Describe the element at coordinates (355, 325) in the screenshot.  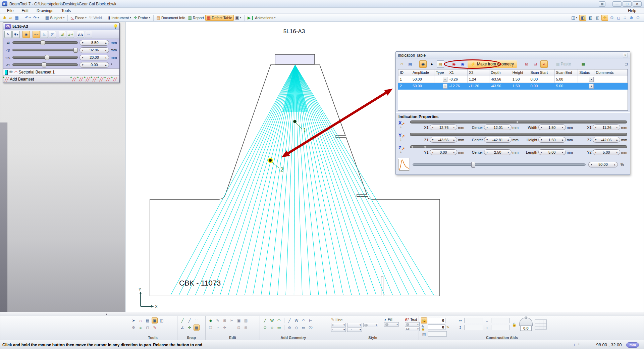
I see `line-dash-dropdown: ┄▾` at that location.